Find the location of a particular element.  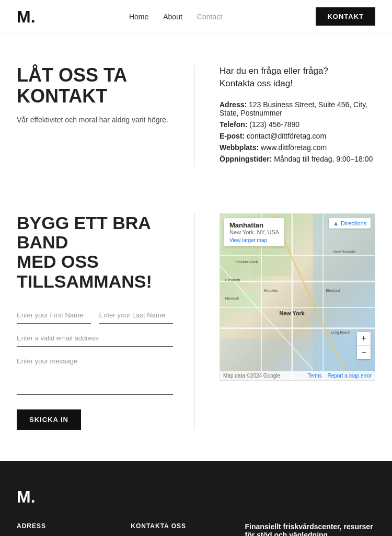

message-group is located at coordinates (95, 374).